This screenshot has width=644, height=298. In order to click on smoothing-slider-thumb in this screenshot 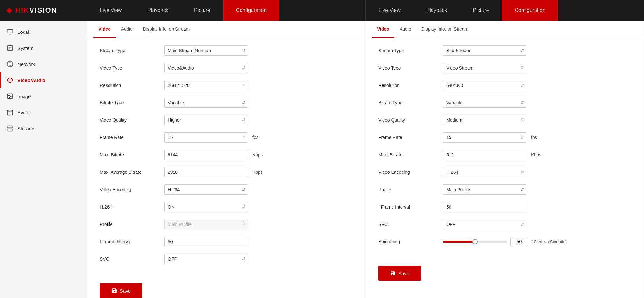, I will do `click(475, 242)`.